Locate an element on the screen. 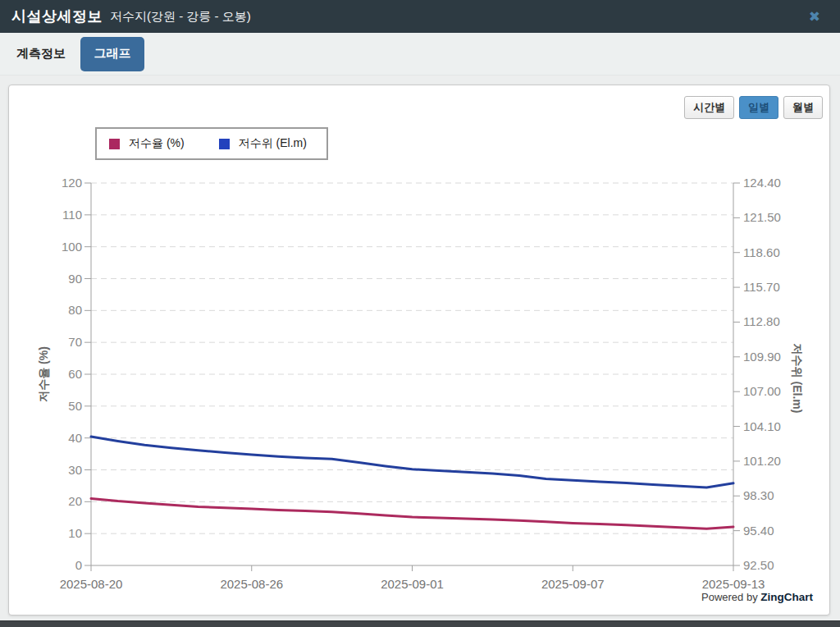 Image resolution: width=840 pixels, height=627 pixels. left-tick-label: 100 is located at coordinates (72, 246).